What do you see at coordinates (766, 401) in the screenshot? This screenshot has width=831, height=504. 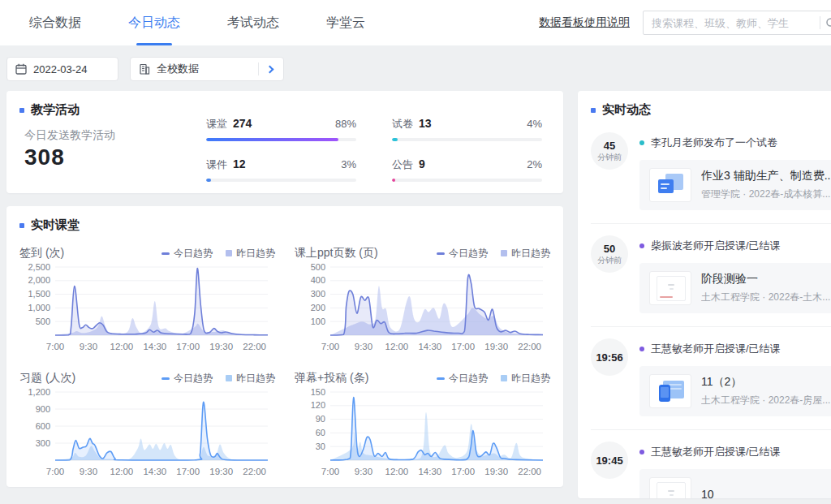 I see `resource-subtitle: 土木工程学院 · 2022春-房屋...` at bounding box center [766, 401].